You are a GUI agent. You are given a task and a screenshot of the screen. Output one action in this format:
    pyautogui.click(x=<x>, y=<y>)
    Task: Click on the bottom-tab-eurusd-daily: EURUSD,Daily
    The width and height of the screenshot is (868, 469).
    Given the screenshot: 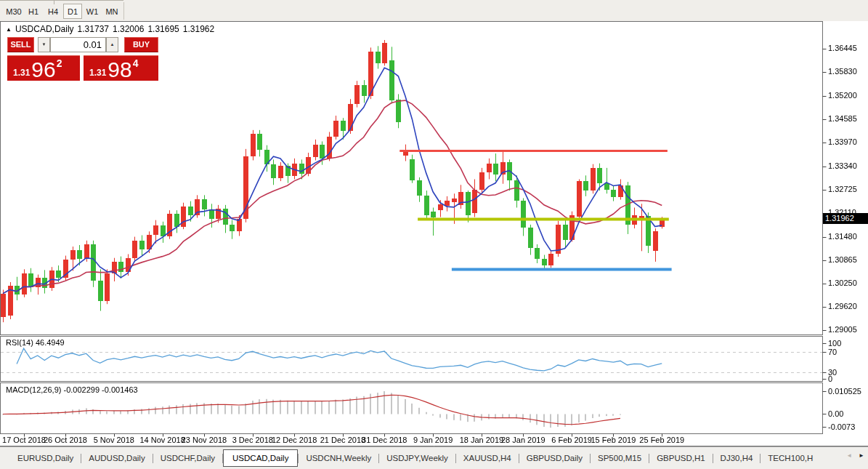 What is the action you would take?
    pyautogui.click(x=45, y=458)
    